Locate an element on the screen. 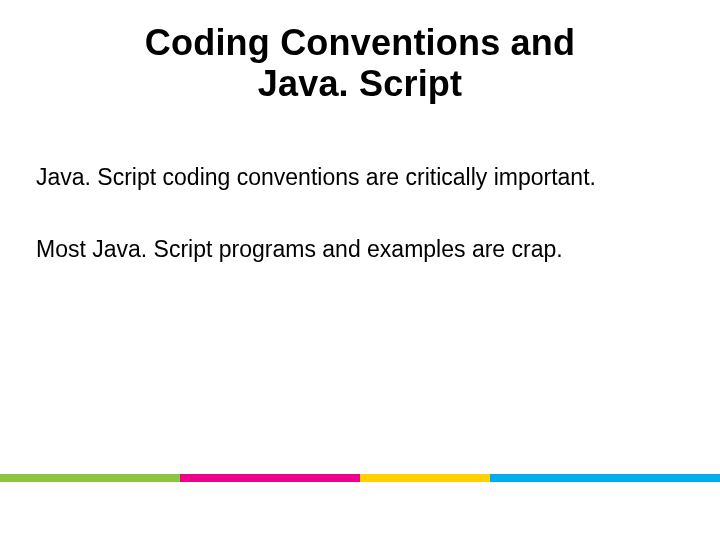 Image resolution: width=720 pixels, height=540 pixels. stripe-segment-pink is located at coordinates (270, 478).